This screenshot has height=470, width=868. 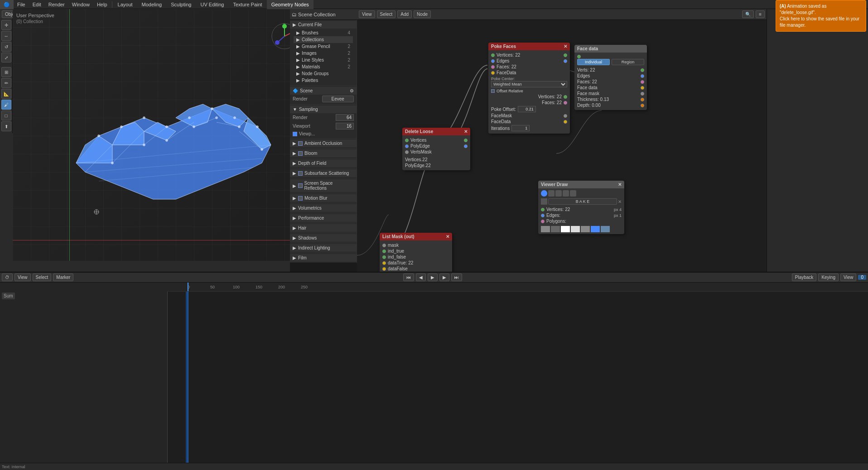 What do you see at coordinates (386, 14) in the screenshot?
I see `node-select-btn: Select` at bounding box center [386, 14].